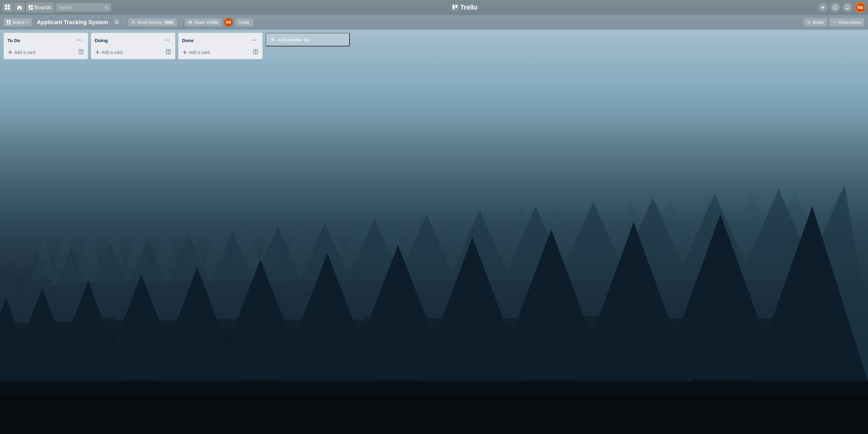  Describe the element at coordinates (117, 22) in the screenshot. I see `star-button` at that location.